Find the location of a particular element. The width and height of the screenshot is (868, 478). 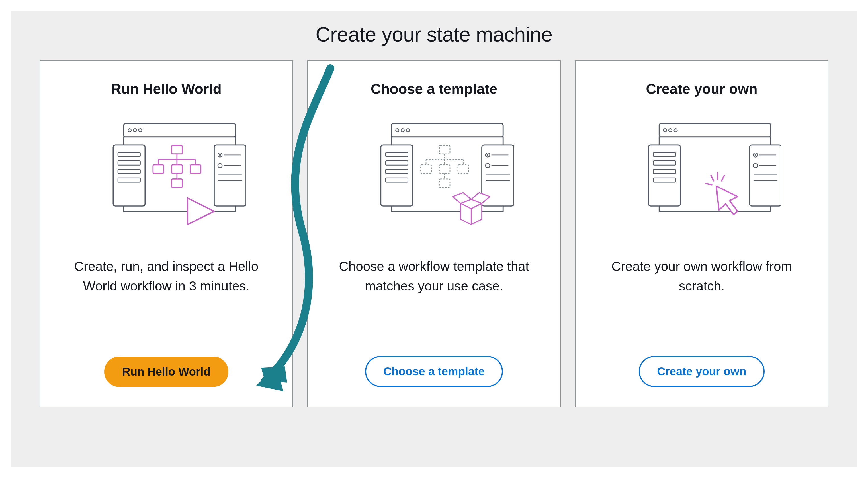

card-title: Run Hello World is located at coordinates (166, 89).